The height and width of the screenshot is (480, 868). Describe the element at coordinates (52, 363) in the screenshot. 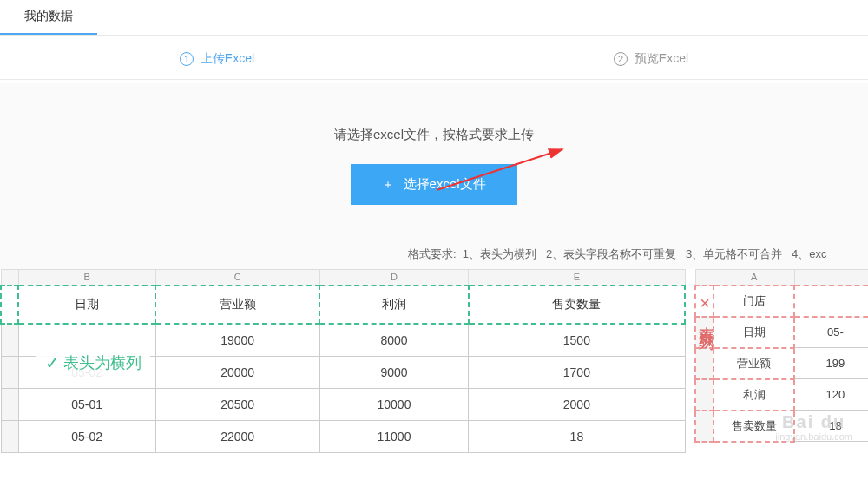

I see `check-icon: ✓` at that location.